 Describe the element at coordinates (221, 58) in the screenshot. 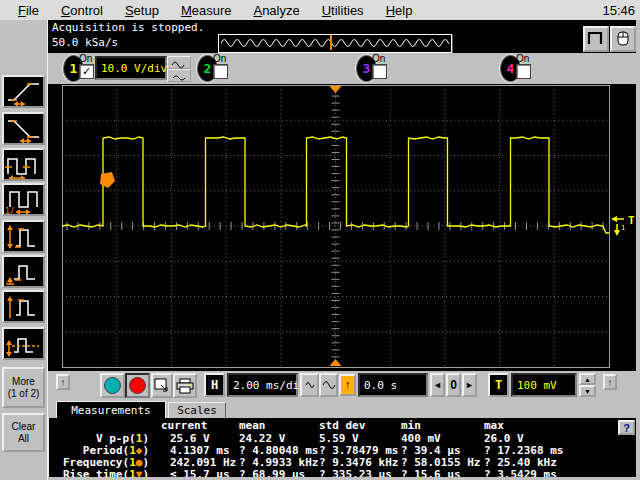

I see `channel-2-on-label: On` at that location.